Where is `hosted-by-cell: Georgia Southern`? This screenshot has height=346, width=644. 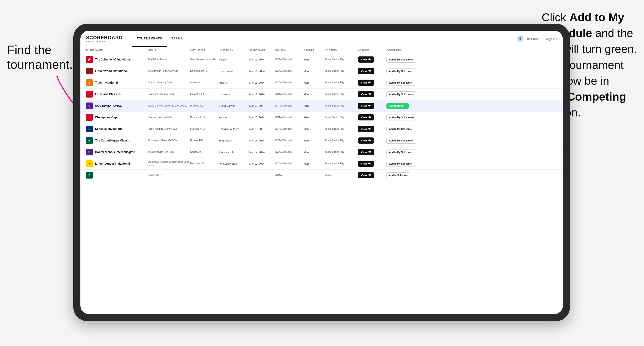
hosted-by-cell: Georgia Southern is located at coordinates (234, 129).